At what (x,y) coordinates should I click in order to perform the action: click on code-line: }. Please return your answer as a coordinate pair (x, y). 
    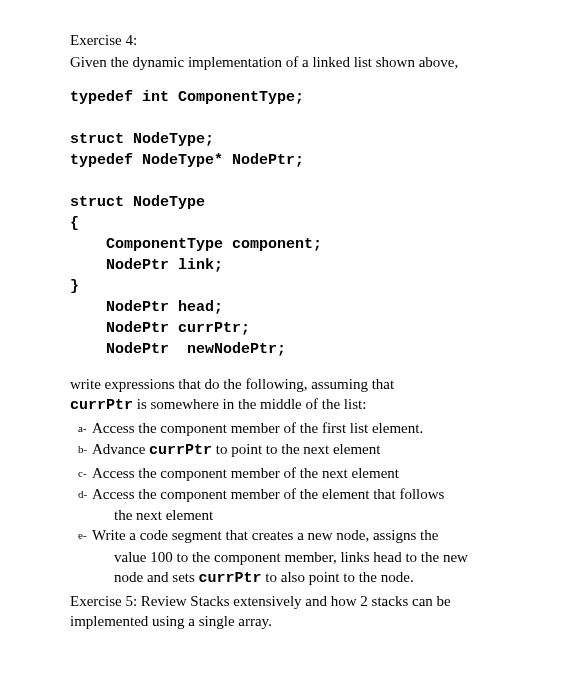
    Looking at the image, I should click on (74, 286).